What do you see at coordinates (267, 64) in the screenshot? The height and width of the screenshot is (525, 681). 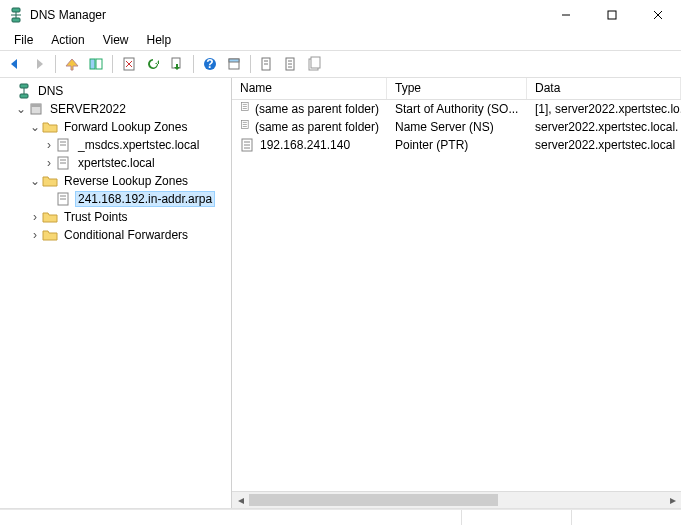 I see `new-record-button` at bounding box center [267, 64].